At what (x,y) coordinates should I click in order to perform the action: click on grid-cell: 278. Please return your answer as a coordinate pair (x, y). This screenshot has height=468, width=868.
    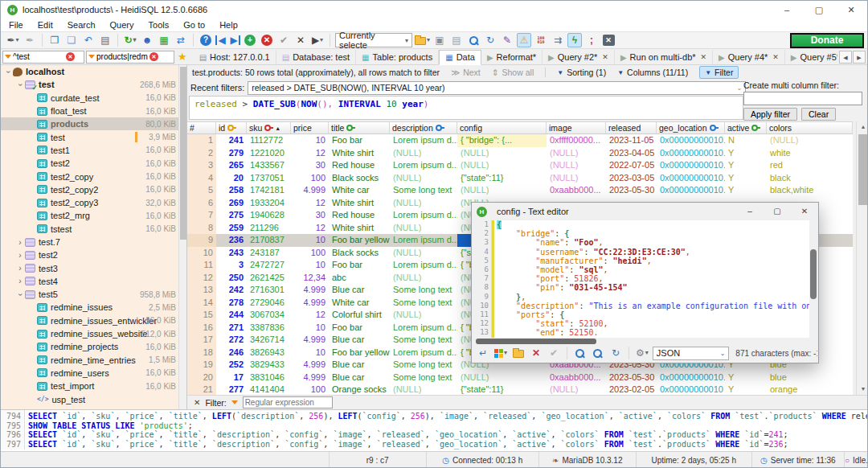
    Looking at the image, I should click on (231, 303).